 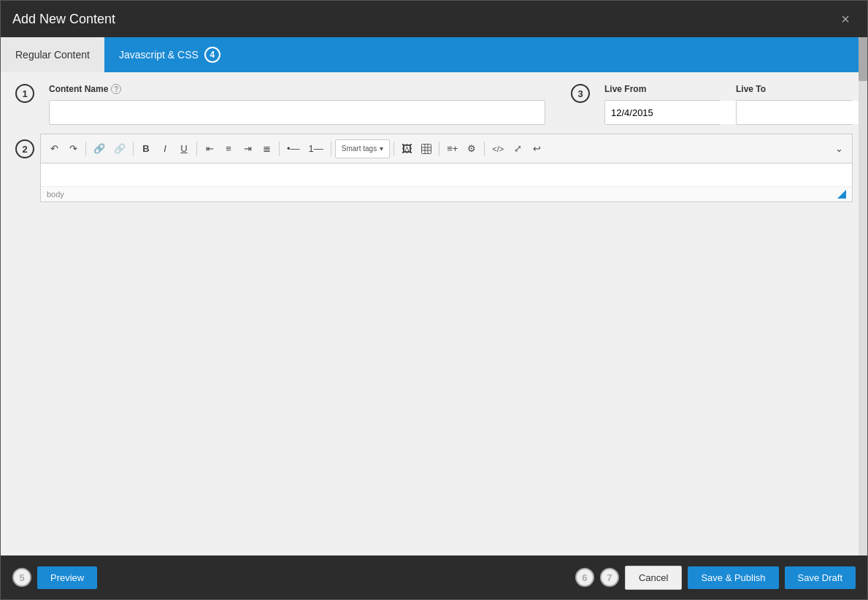 What do you see at coordinates (99, 149) in the screenshot?
I see `link-button: 🔗` at bounding box center [99, 149].